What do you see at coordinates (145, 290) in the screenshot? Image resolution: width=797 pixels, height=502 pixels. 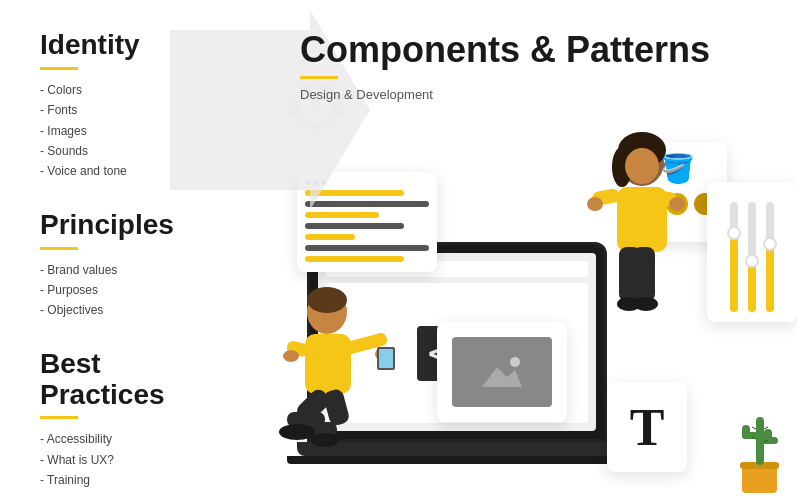 I see `list-item: - Purposes` at bounding box center [145, 290].